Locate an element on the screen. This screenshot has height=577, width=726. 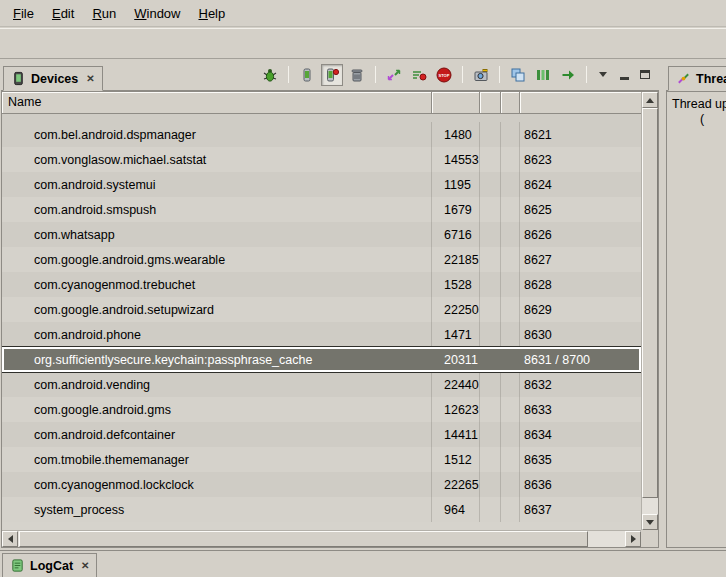
table-row: com.google.android.gms.wearable 22185 86… is located at coordinates (322, 260).